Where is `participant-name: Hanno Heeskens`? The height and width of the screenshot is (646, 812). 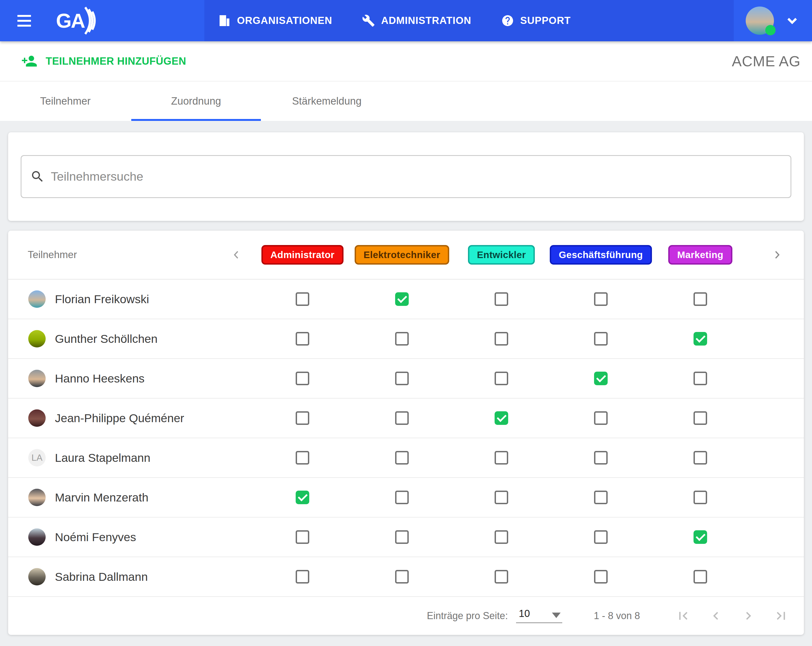
participant-name: Hanno Heeskens is located at coordinates (100, 379).